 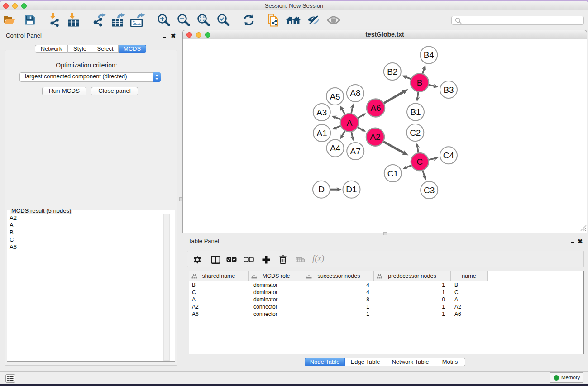 What do you see at coordinates (376, 108) in the screenshot?
I see `svg-text: A6` at bounding box center [376, 108].